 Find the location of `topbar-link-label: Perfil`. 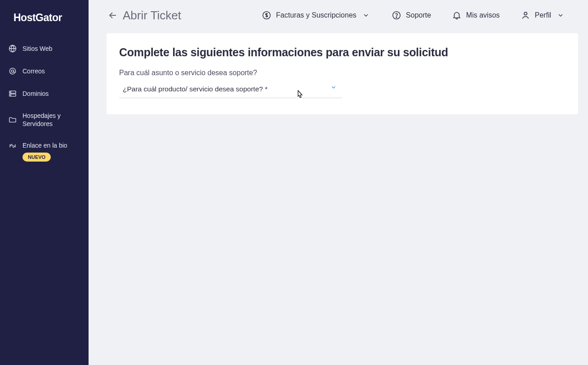

topbar-link-label: Perfil is located at coordinates (543, 15).